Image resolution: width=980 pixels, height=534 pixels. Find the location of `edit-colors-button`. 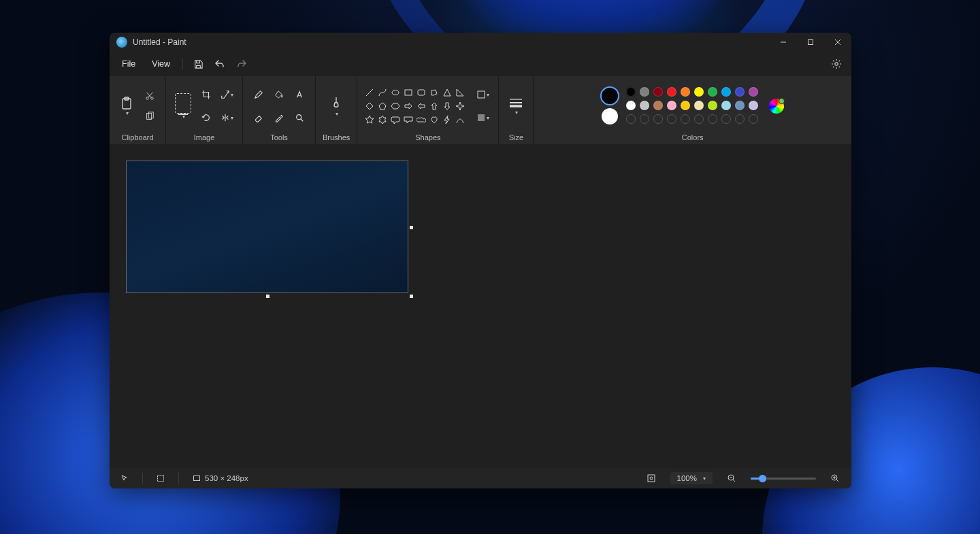

edit-colors-button is located at coordinates (777, 106).